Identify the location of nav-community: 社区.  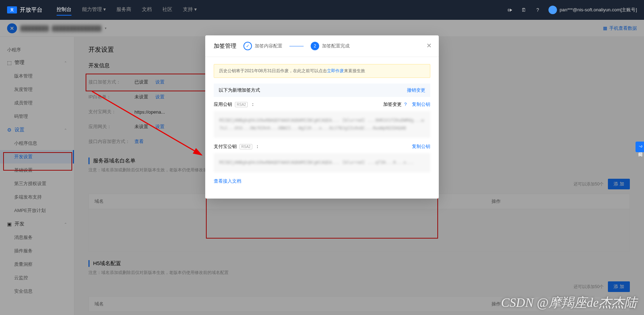
(167, 10).